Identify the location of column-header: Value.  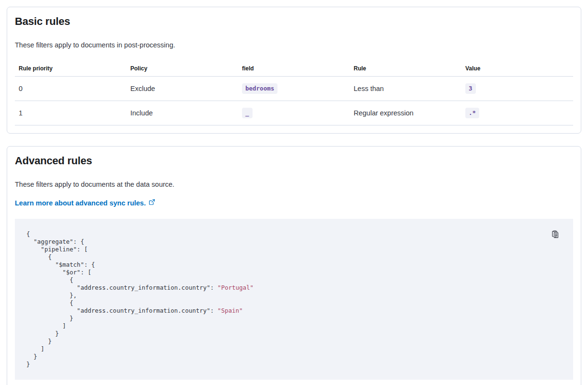
(518, 70).